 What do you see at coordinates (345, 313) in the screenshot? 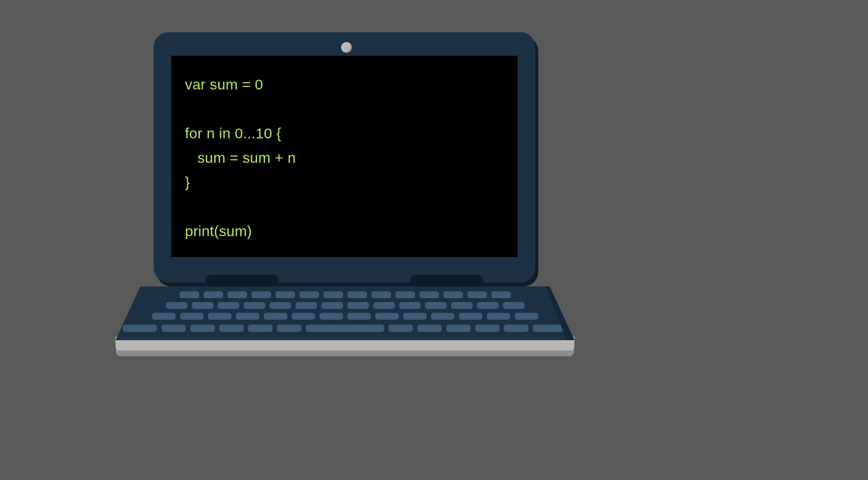
I see `keyboard-deck` at bounding box center [345, 313].